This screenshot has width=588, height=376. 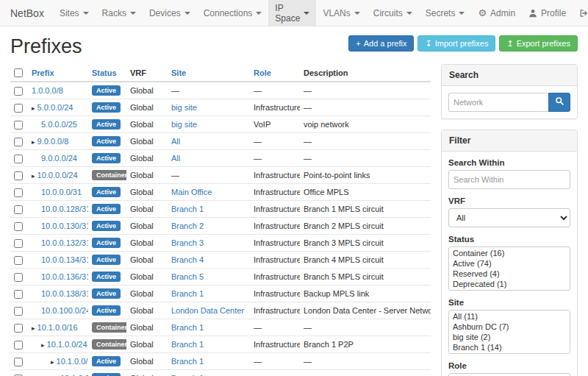 What do you see at coordinates (220, 107) in the screenshot?
I see `table-row: ▸5.0.0.0/24ActiveGlobalbig siteInfrastru…` at bounding box center [220, 107].